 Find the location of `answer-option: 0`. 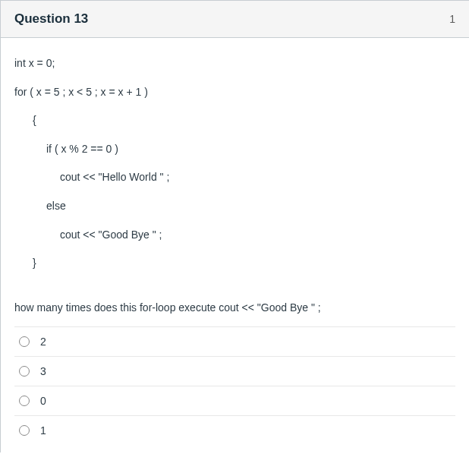

answer-option: 0 is located at coordinates (235, 401).